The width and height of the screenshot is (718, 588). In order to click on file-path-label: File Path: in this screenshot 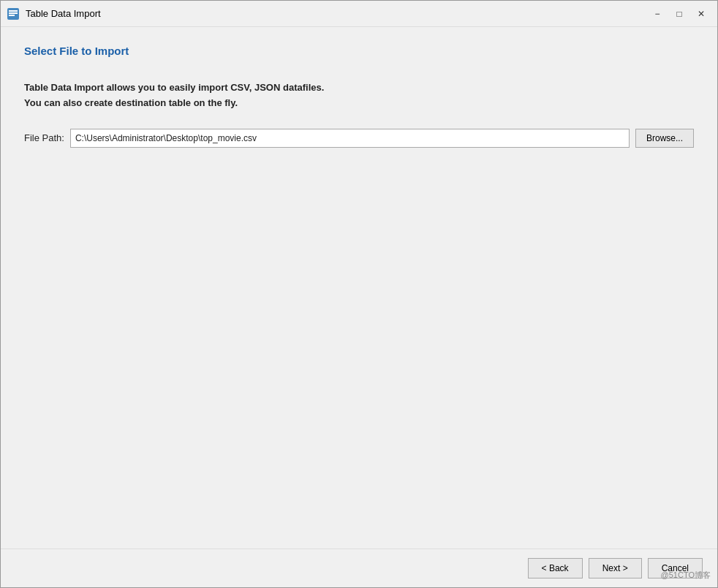, I will do `click(44, 137)`.